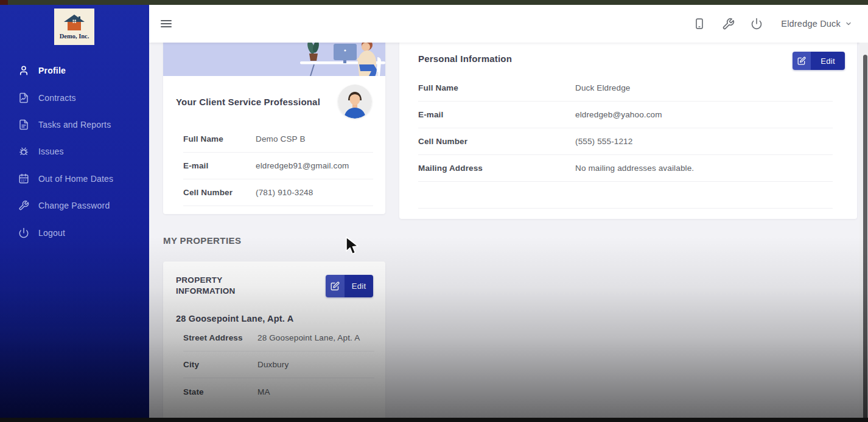 This screenshot has width=868, height=422. I want to click on property-rows: Street Address 28 Goosepoint Lane, Apt. …, so click(274, 365).